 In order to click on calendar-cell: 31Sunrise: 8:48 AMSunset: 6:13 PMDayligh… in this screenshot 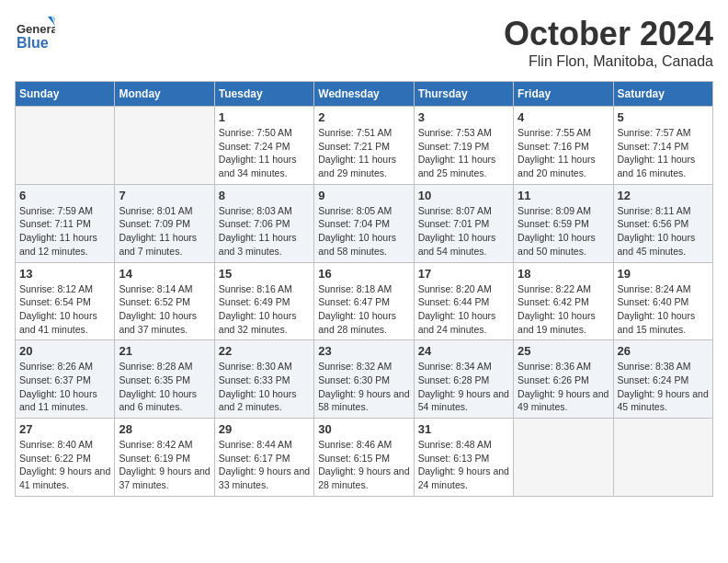, I will do `click(463, 458)`.